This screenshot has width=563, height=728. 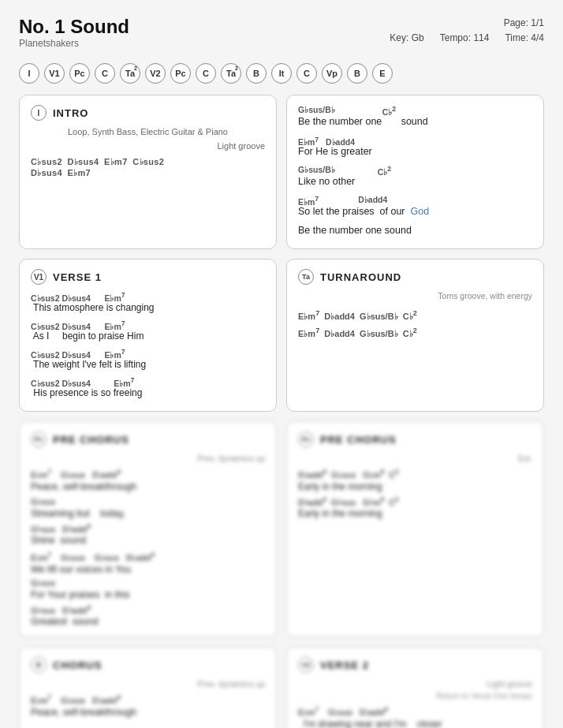 What do you see at coordinates (77, 278) in the screenshot?
I see `verse1-title: VERSE 1` at bounding box center [77, 278].